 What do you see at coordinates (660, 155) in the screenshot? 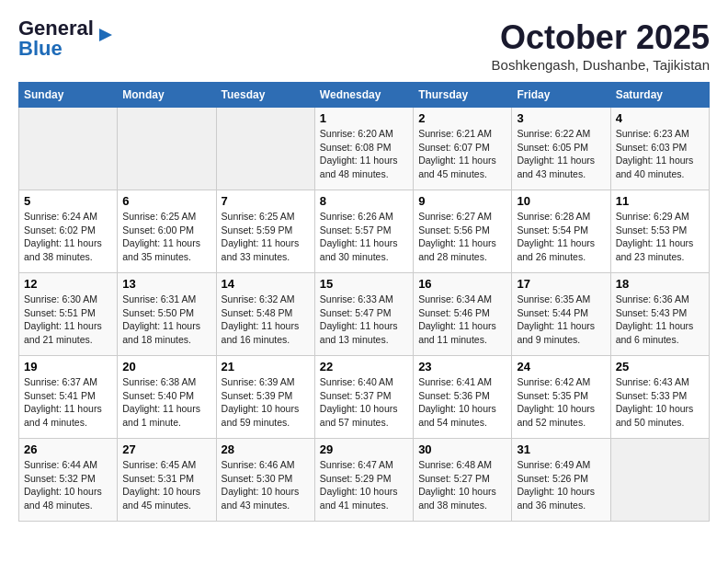
I see `day-info: Sunrise: 6:23 AM Sunset: 6:03 PM Dayligh…` at bounding box center [660, 155].